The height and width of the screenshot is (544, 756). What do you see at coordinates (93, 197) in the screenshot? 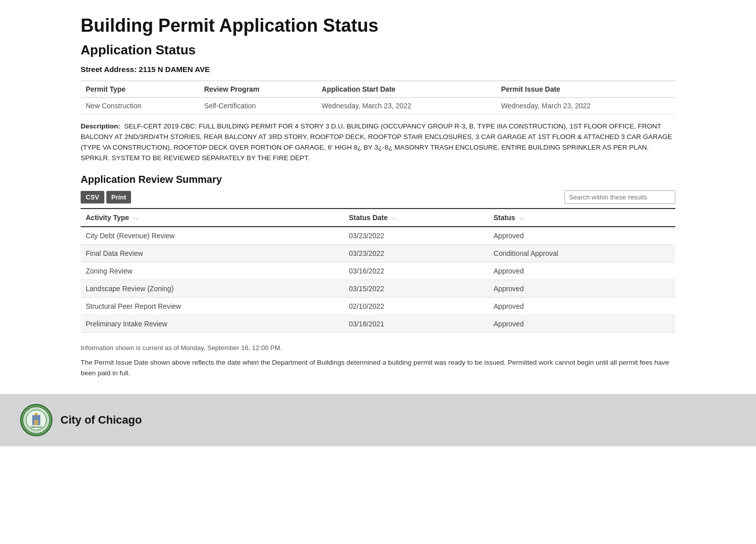
I see `csv-button: CSV` at bounding box center [93, 197].